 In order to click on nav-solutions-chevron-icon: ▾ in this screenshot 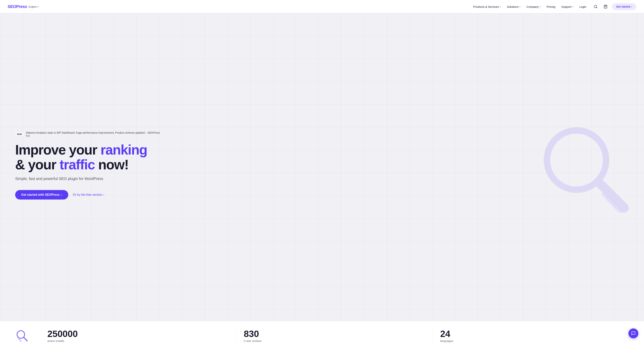, I will do `click(520, 7)`.